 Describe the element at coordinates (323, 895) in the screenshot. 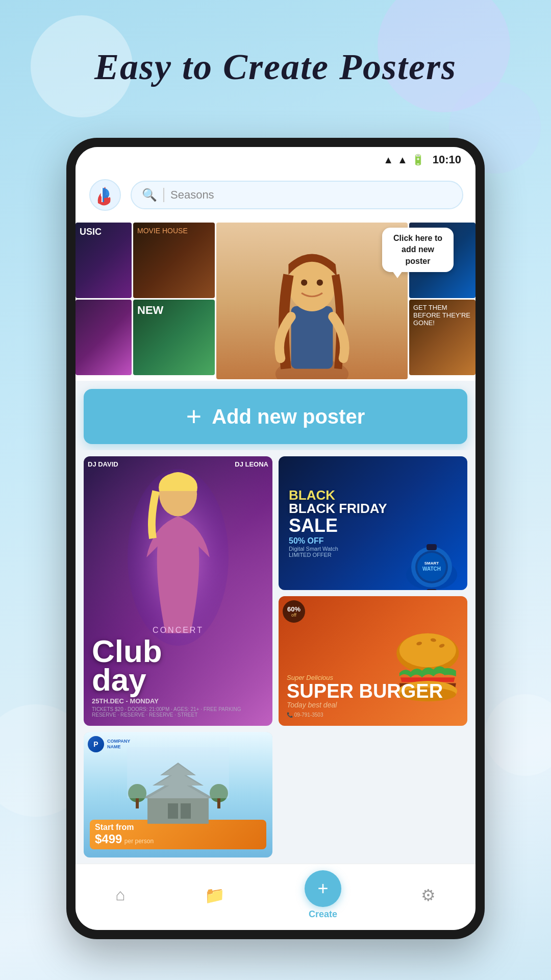

I see `nav-create: + Create` at that location.